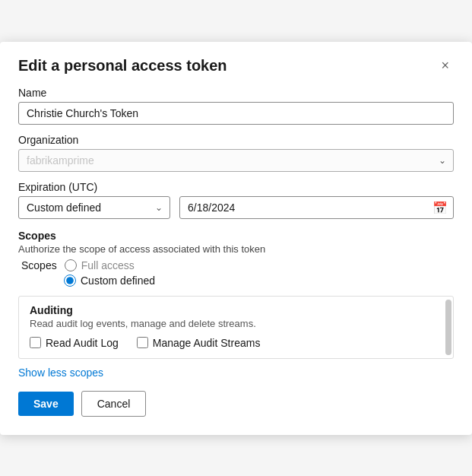  Describe the element at coordinates (236, 310) in the screenshot. I see `auditing-title: Auditing` at that location.